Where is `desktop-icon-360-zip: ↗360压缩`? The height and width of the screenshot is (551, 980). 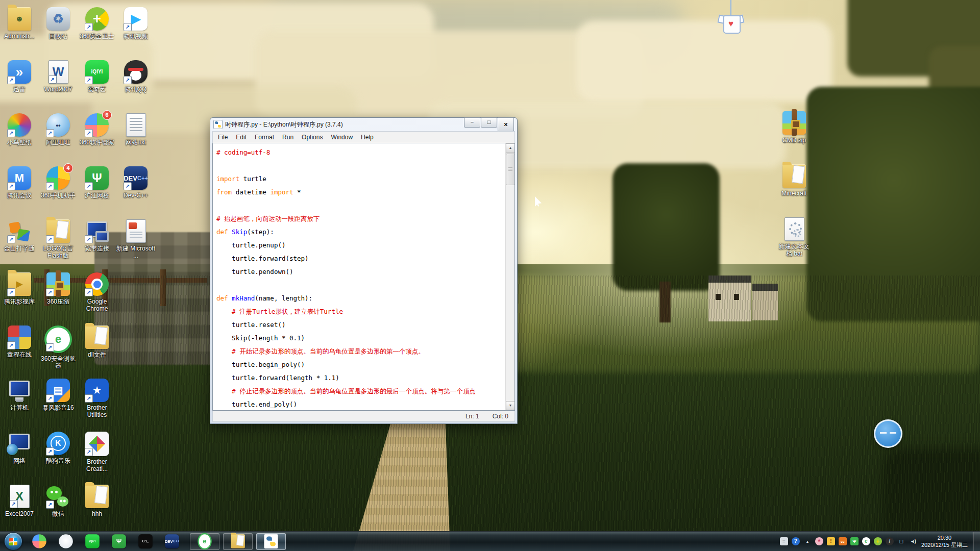
desktop-icon-360-zip: ↗360压缩 is located at coordinates (58, 289).